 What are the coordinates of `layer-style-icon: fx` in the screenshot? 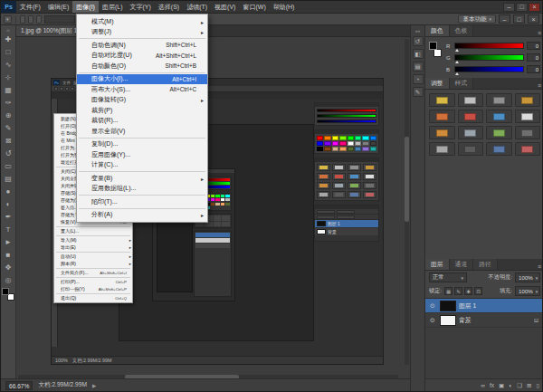 It's located at (492, 386).